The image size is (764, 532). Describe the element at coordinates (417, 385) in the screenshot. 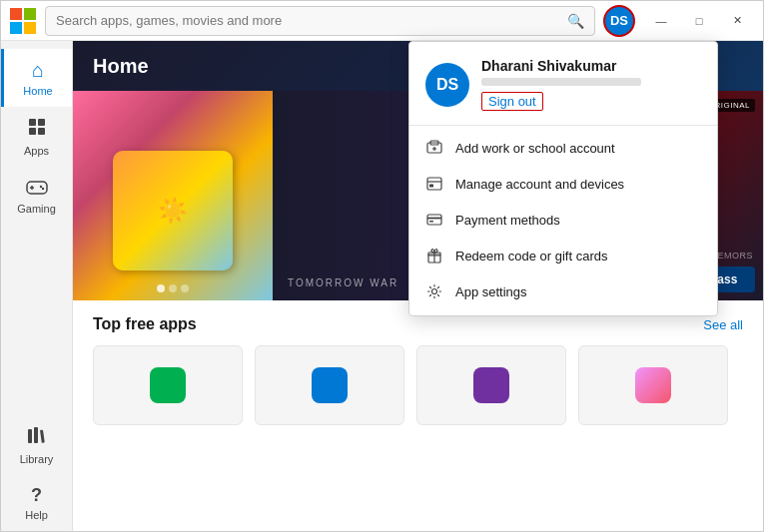

I see `apps-grid` at that location.